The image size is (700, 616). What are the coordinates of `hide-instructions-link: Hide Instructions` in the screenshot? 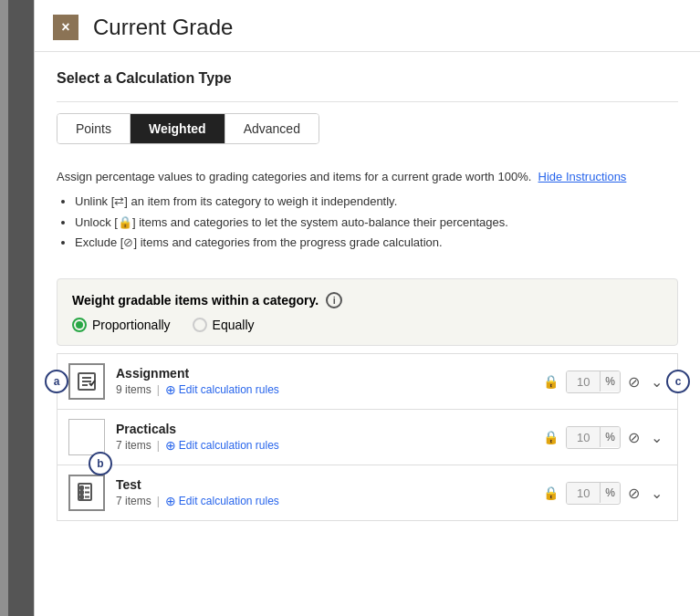 It's located at (582, 177).